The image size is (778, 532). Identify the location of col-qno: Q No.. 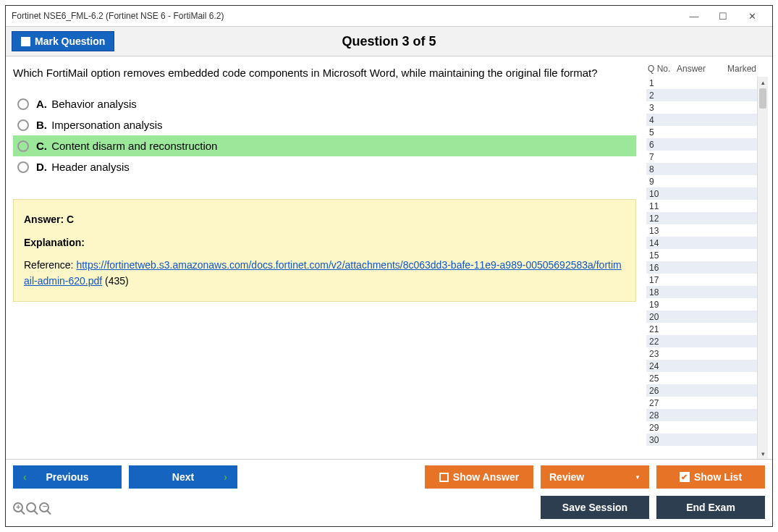
(662, 69).